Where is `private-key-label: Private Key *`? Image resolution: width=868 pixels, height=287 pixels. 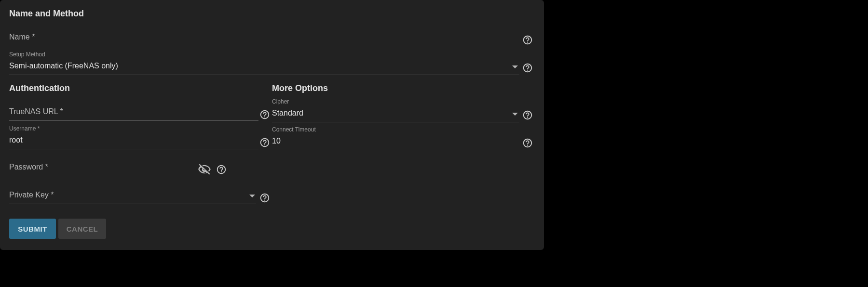
private-key-label: Private Key * is located at coordinates (31, 195).